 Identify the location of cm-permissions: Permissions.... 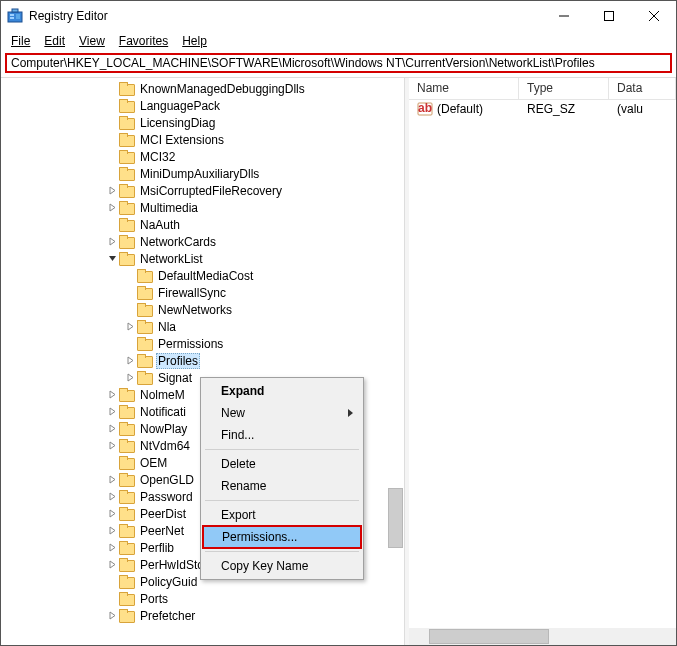
(282, 537).